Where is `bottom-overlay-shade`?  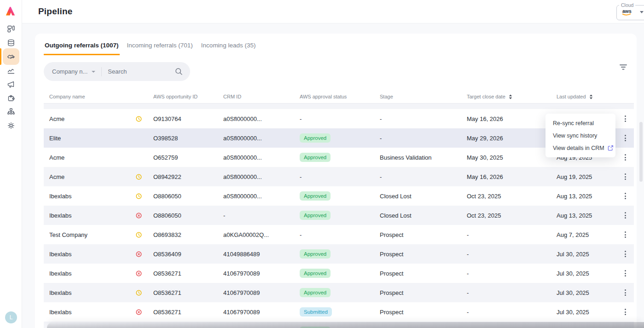
bottom-overlay-shade is located at coordinates (345, 325).